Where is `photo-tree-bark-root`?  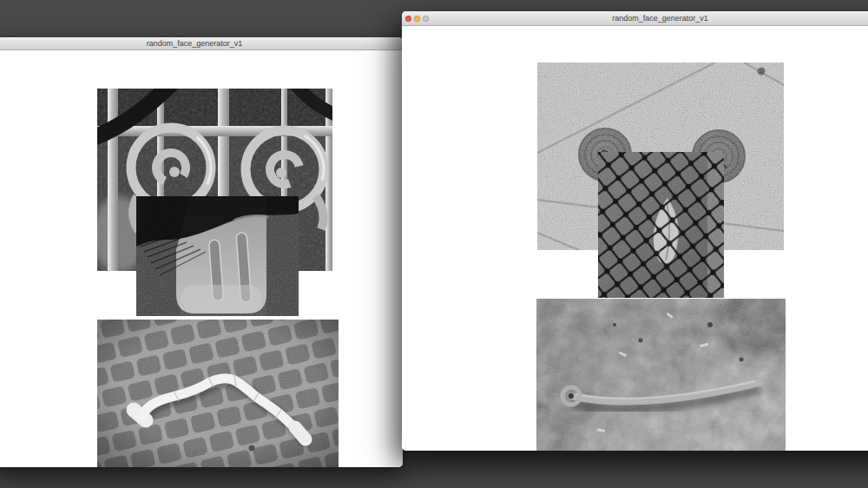
photo-tree-bark-root is located at coordinates (661, 375).